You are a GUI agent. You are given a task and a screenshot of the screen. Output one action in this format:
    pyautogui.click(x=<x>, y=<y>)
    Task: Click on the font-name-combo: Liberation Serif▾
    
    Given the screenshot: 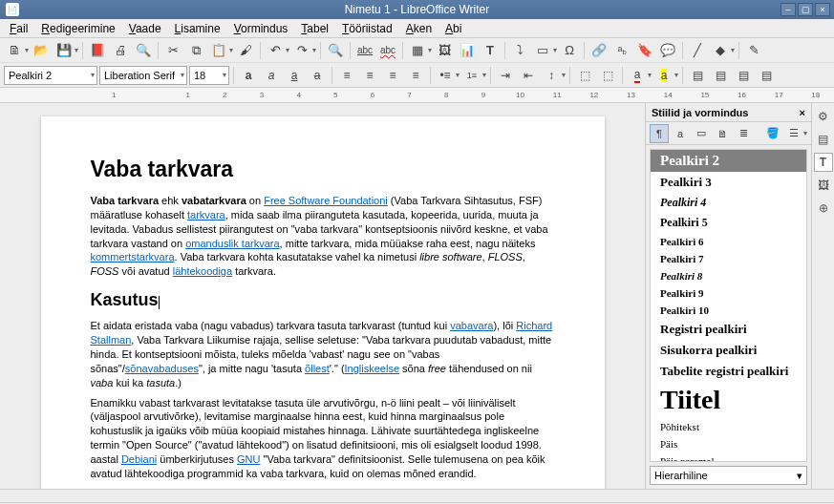 What is the action you would take?
    pyautogui.click(x=143, y=75)
    